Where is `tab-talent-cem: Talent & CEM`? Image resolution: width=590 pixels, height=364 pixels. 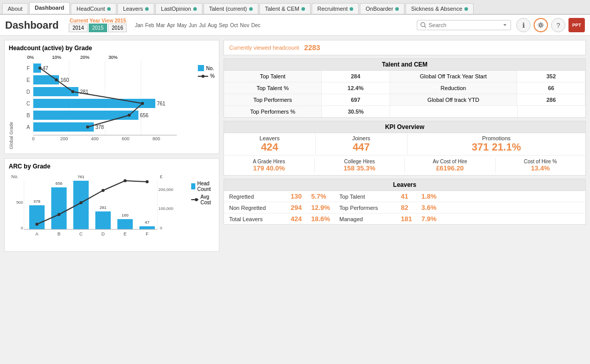 tab-talent-cem: Talent & CEM is located at coordinates (285, 8).